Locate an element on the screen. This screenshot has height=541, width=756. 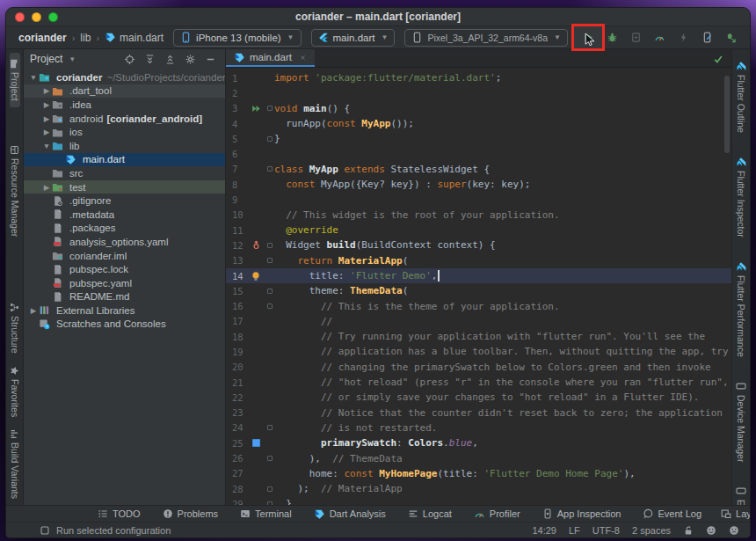
code-line-23: 23 // Notice that the counter didn't res… is located at coordinates (478, 413).